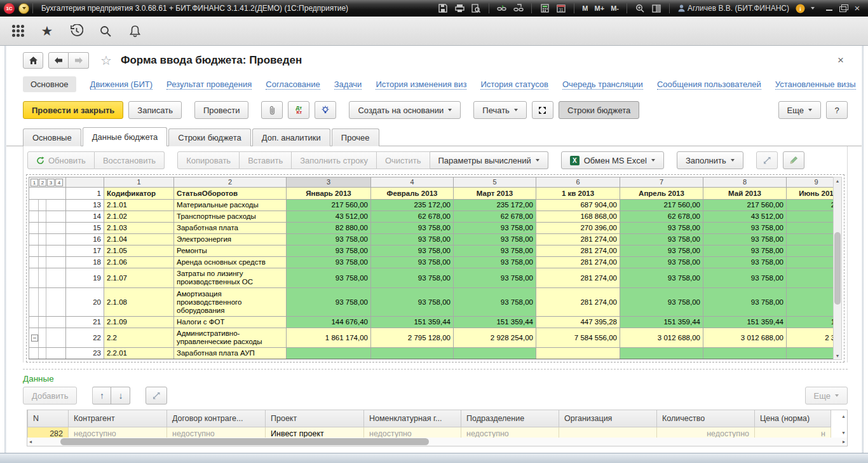  I want to click on grid-cell-value: 151 359,44, so click(662, 322).